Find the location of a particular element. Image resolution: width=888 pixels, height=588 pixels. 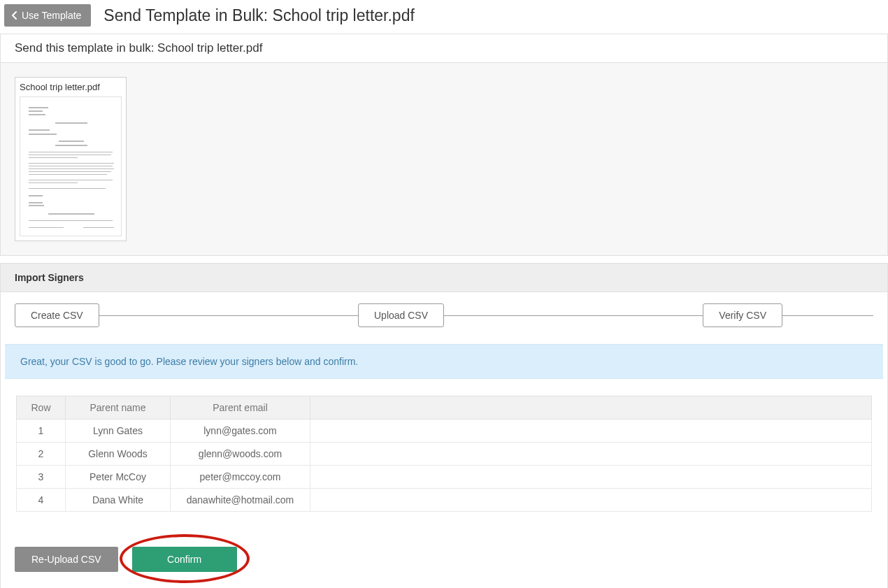

csv-success-banner: Great, your CSV is good to go. Please re… is located at coordinates (444, 361).